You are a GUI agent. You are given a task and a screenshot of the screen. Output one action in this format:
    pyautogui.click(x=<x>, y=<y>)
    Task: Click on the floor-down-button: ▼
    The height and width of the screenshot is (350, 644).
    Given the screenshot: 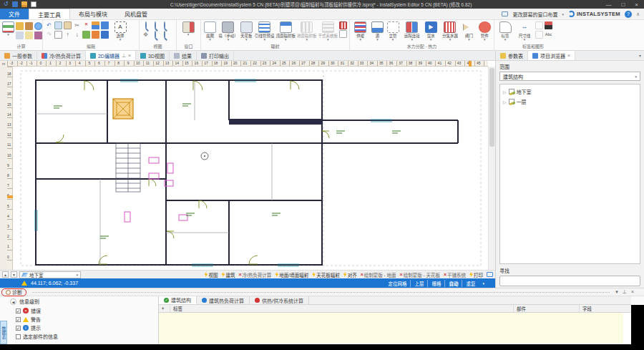 What is the action you would take?
    pyautogui.click(x=14, y=275)
    